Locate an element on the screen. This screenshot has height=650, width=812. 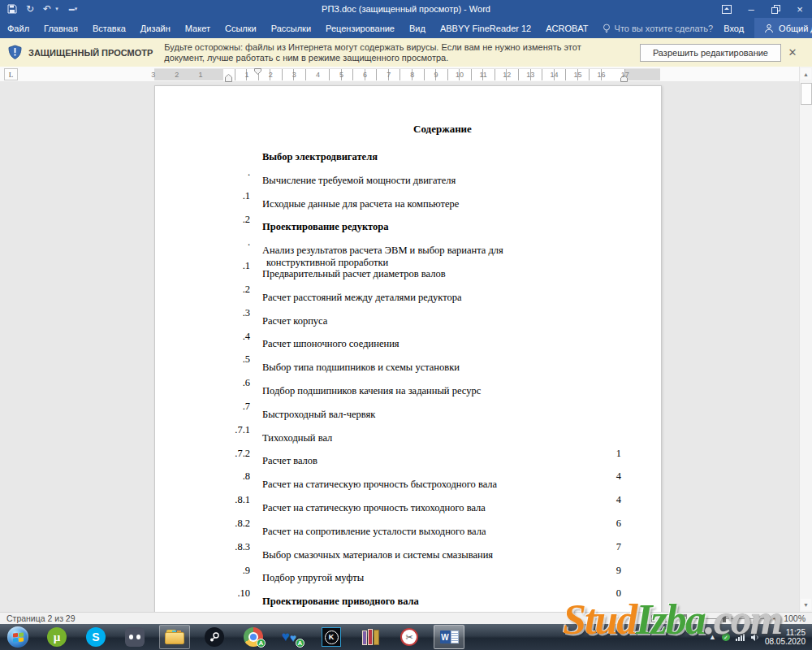
toc-row: Проектирование приводного вала.1 is located at coordinates (408, 604).